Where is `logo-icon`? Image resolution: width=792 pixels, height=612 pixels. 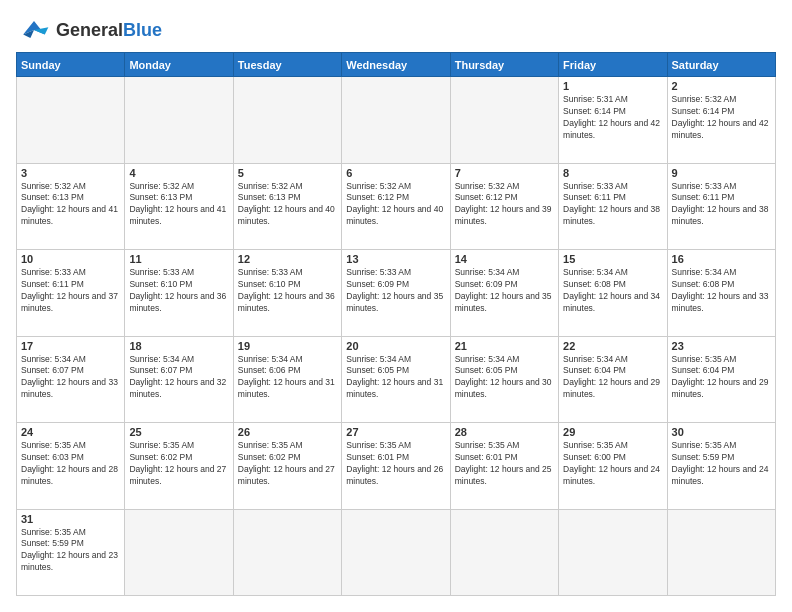
logo-icon is located at coordinates (34, 30).